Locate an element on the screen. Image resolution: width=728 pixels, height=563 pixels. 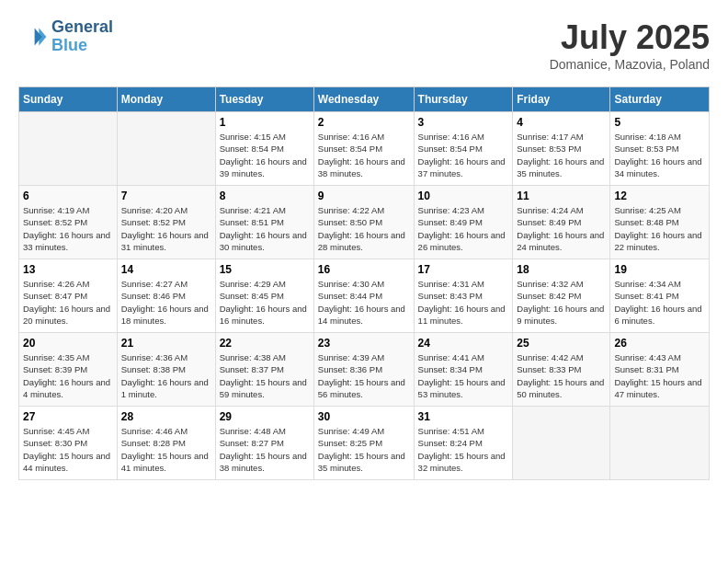
day-info: Sunrise: 4:20 AM Sunset: 8:52 PM Dayligh… is located at coordinates (166, 228).